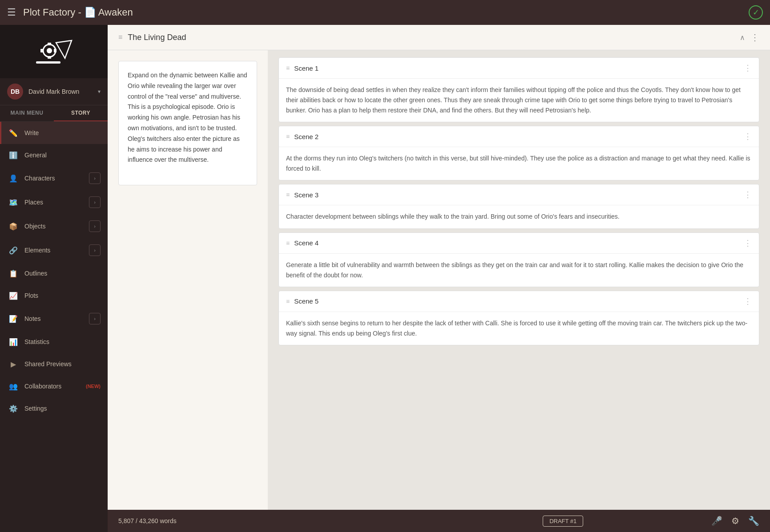 The width and height of the screenshot is (770, 532). What do you see at coordinates (54, 52) in the screenshot?
I see `logo-icon` at bounding box center [54, 52].